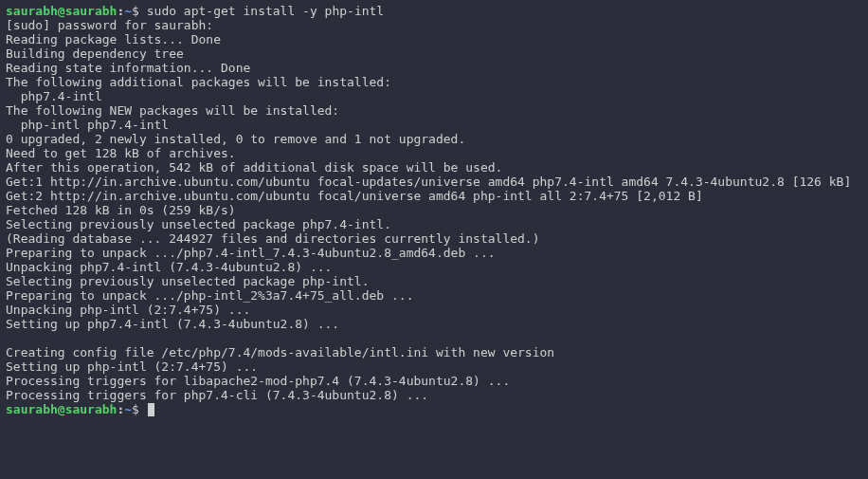 This screenshot has height=479, width=868. I want to click on output-line, so click(434, 338).